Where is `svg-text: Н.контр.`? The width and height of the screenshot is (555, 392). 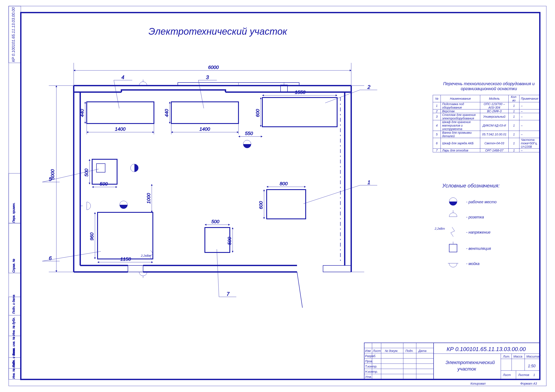
svg-text: Н.контр. is located at coordinates (371, 372).